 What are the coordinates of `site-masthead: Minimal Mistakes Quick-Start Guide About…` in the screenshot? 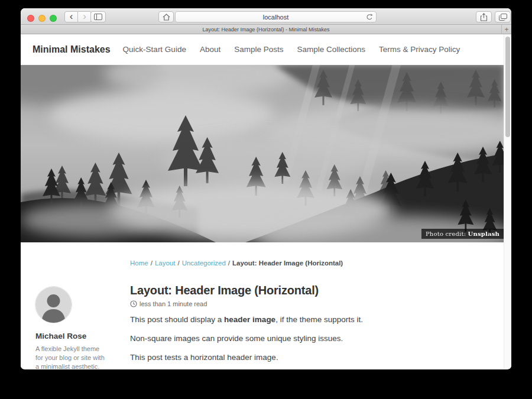 It's located at (266, 50).